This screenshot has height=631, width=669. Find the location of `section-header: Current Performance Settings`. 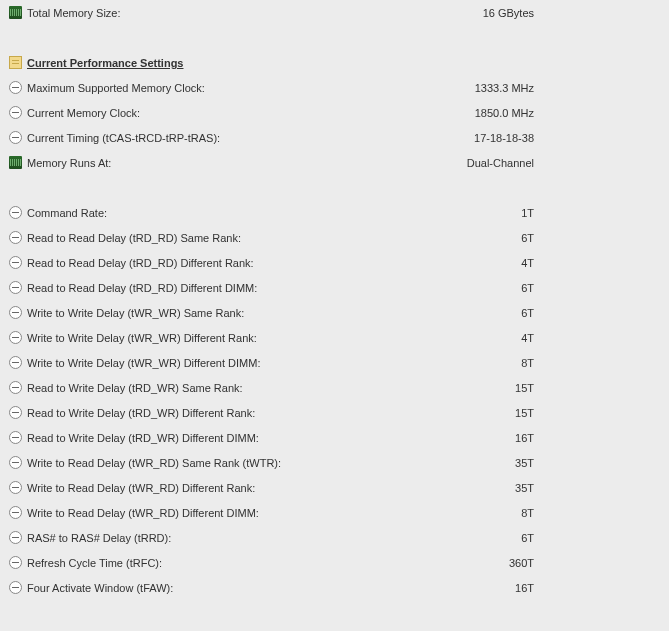

section-header: Current Performance Settings is located at coordinates (334, 62).